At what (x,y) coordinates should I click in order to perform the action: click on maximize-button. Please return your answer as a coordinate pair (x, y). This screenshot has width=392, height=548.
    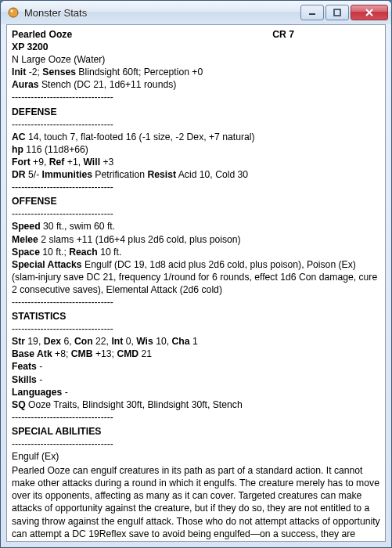
    Looking at the image, I should click on (337, 13).